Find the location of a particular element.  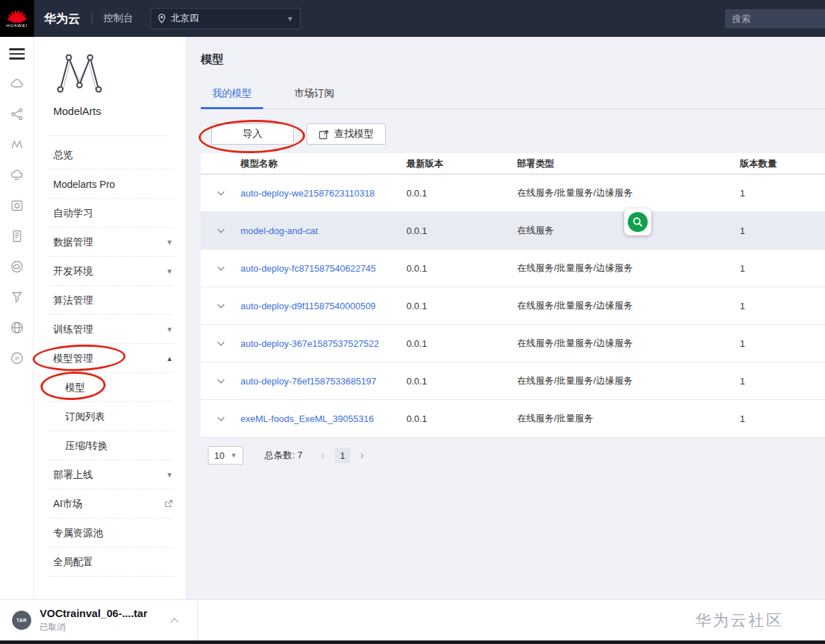

tab-bar: 我的模型 市场订阅 is located at coordinates (513, 98).